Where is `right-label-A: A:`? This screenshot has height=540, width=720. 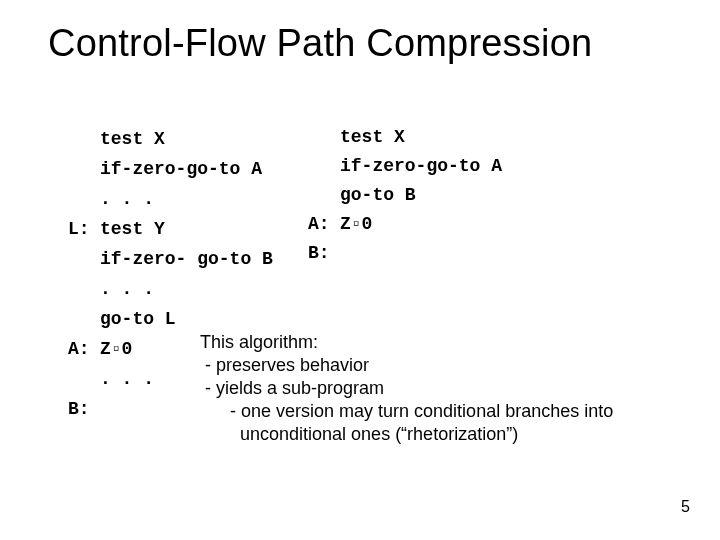
right-label-A: A: is located at coordinates (324, 224).